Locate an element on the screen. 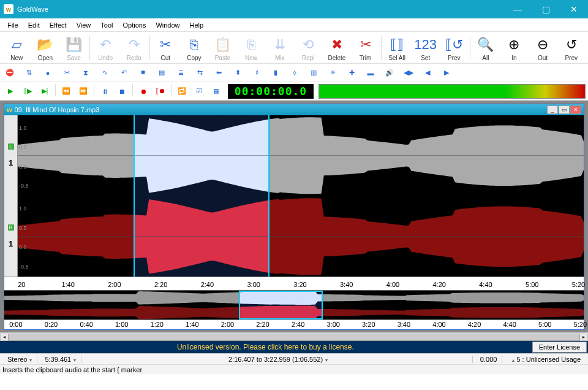 Image resolution: width=588 pixels, height=390 pixels. equalizer-button: ♯ is located at coordinates (257, 73).